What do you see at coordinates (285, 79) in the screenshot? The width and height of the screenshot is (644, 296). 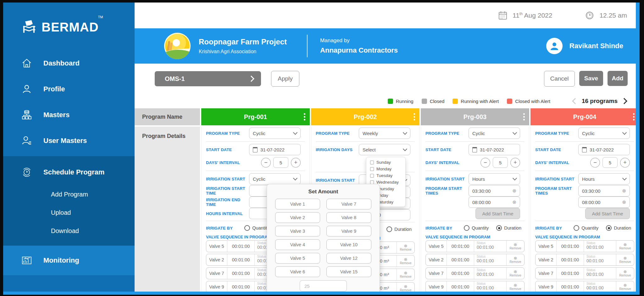 I see `apply-button: Apply` at bounding box center [285, 79].